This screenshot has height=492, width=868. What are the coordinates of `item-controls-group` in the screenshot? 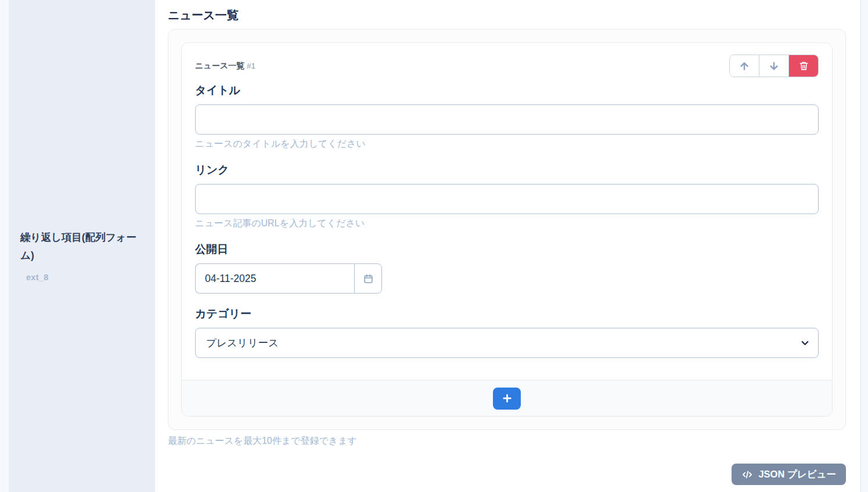 It's located at (774, 66).